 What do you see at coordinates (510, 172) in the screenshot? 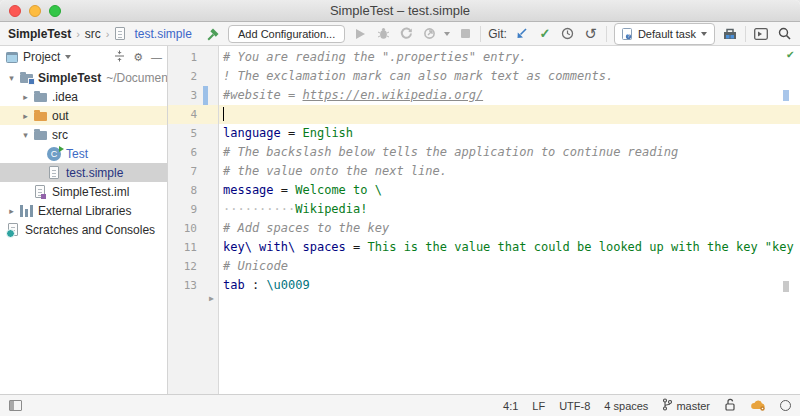
I see `code-line-7: # the value onto the next line.` at bounding box center [510, 172].